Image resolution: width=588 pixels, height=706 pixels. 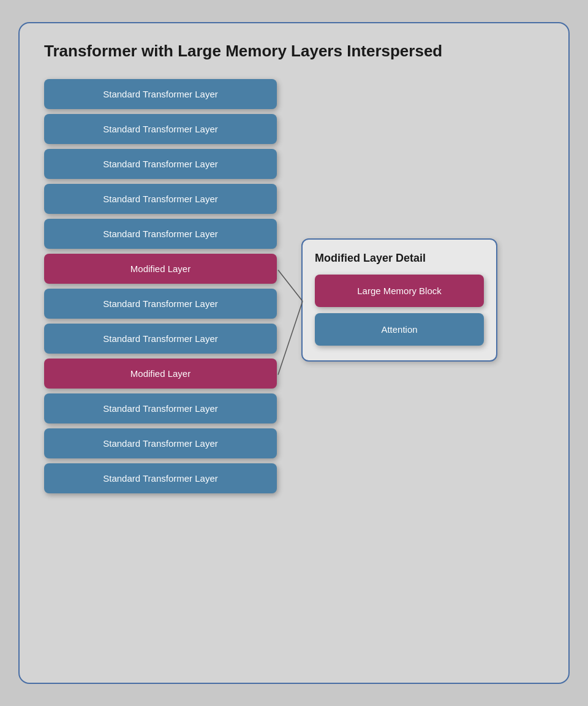 I want to click on detail-items-container: Large Memory BlockAttention, so click(x=399, y=310).